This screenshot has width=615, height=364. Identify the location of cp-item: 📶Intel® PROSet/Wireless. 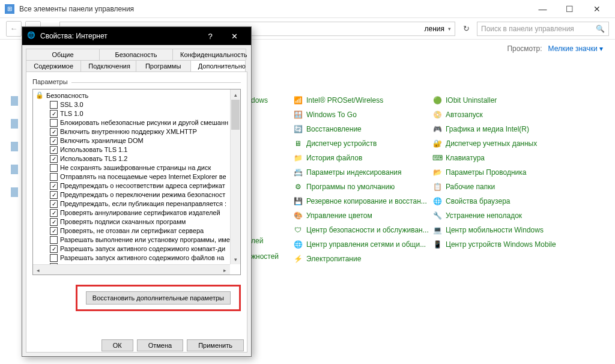
(361, 100).